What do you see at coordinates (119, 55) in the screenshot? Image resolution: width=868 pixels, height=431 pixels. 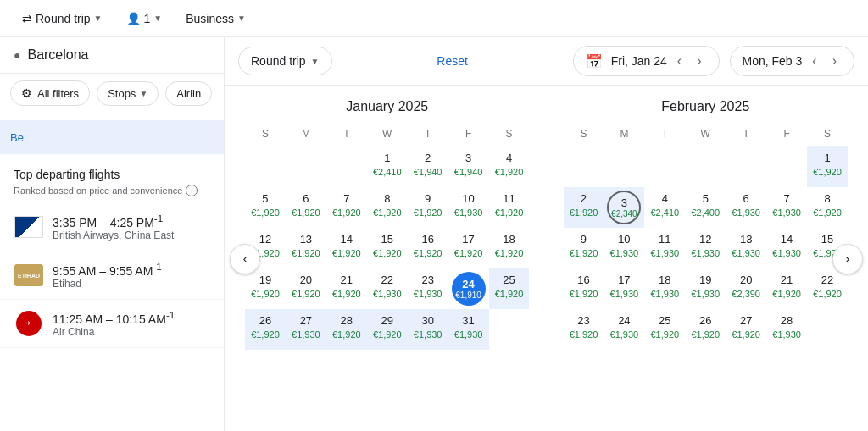 I see `search-input` at bounding box center [119, 55].